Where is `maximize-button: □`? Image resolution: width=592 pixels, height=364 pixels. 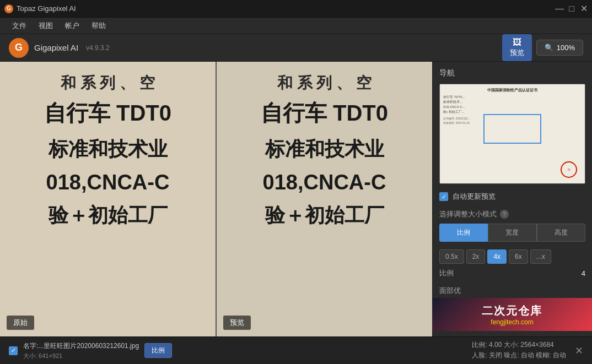
maximize-button: □ is located at coordinates (572, 9).